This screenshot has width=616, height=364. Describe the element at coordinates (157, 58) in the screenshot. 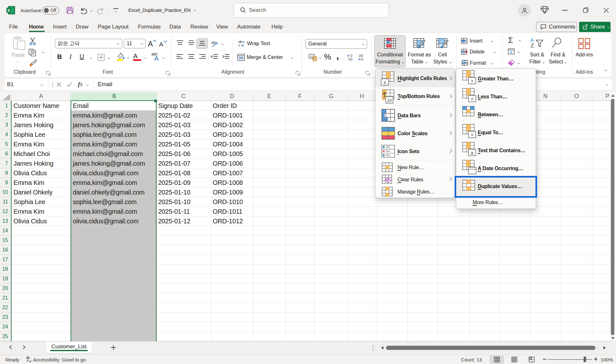

I see `svg-text: A` at that location.